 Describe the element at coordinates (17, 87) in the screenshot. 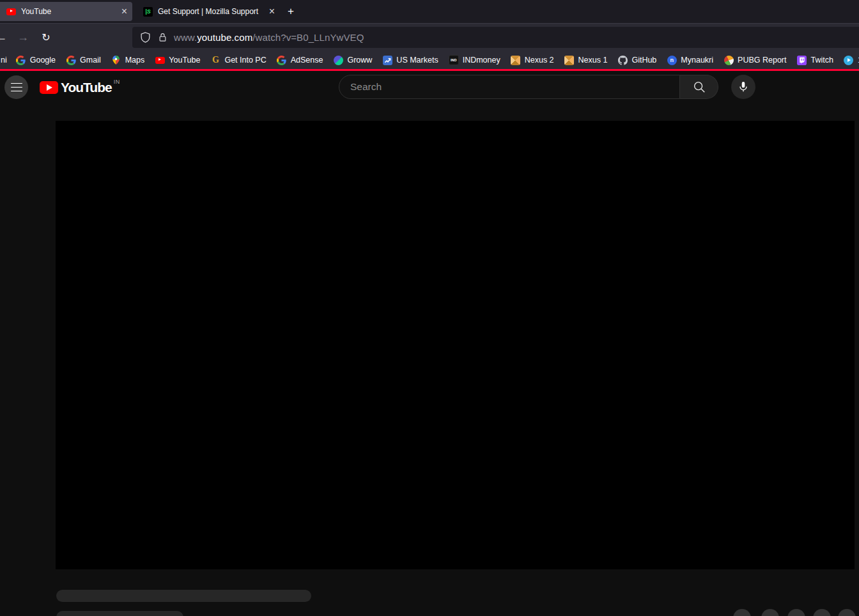

I see `guide-menu-button` at that location.